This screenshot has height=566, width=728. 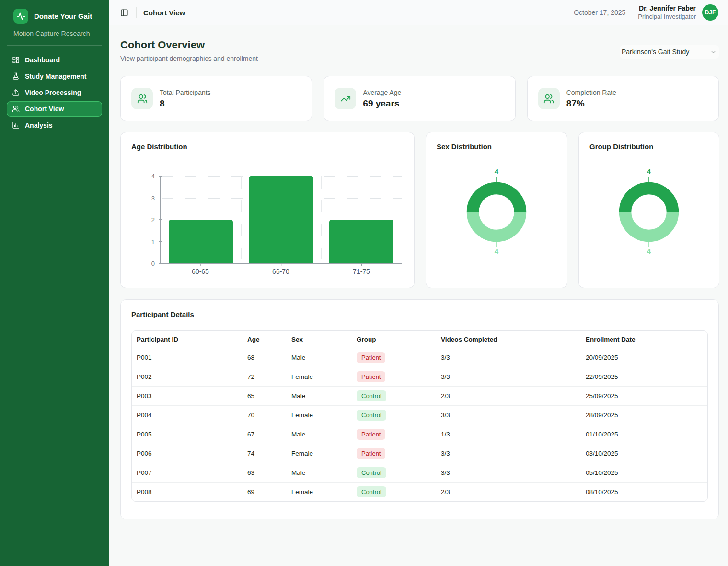 I want to click on cell-participant-id: P001, so click(x=187, y=357).